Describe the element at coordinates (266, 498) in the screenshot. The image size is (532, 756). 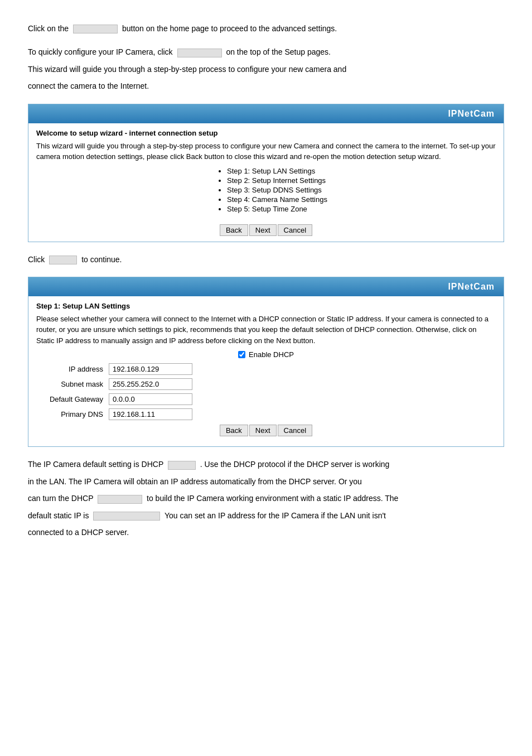
I see `footer-line3: can turn the DHCP to build the IP Camera…` at that location.